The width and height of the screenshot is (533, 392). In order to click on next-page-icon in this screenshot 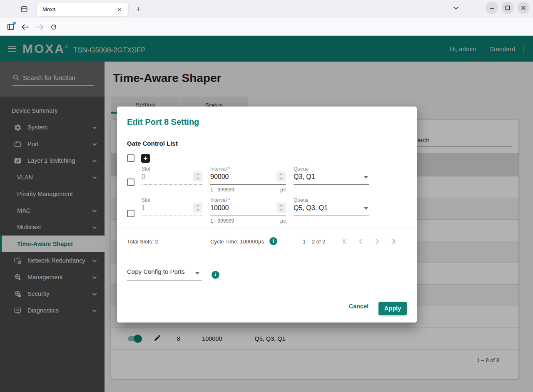, I will do `click(377, 241)`.